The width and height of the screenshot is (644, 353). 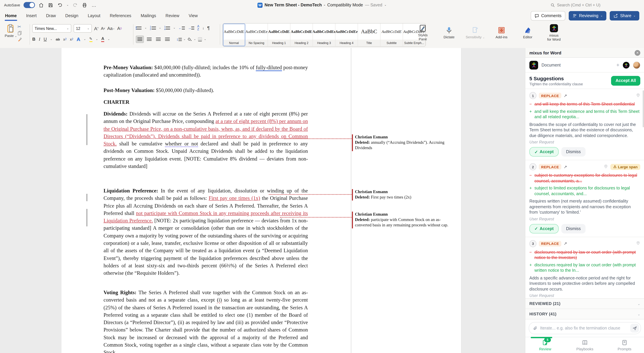 I want to click on paragraph-pre-money: Pre-Money Valuation: $40,000,000 (fully-…, so click(x=206, y=71).